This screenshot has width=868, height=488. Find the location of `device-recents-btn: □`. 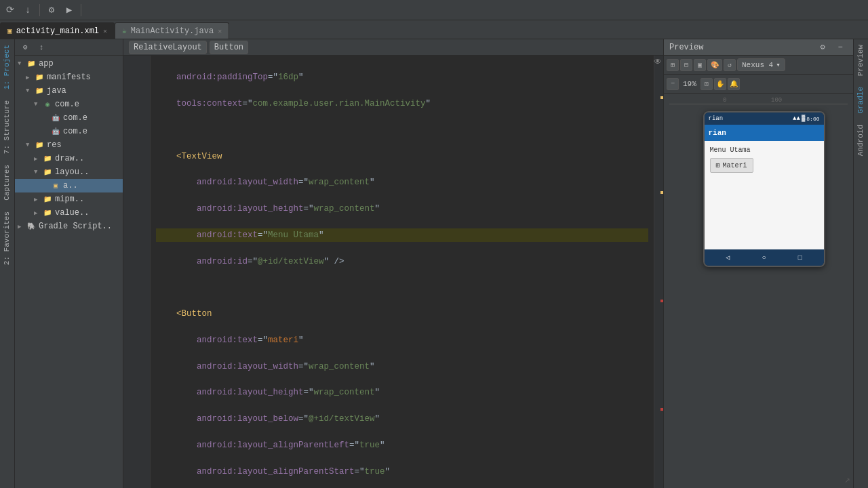

device-recents-btn: □ is located at coordinates (800, 258).